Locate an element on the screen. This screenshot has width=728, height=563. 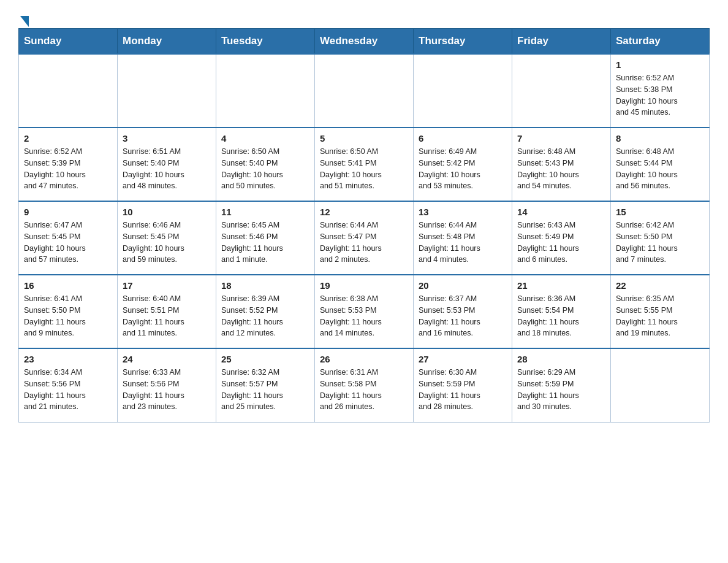
calendar-cell-w5-d1: 23Sunrise: 6:34 AM Sunset: 5:56 PM Dayli… is located at coordinates (69, 385).